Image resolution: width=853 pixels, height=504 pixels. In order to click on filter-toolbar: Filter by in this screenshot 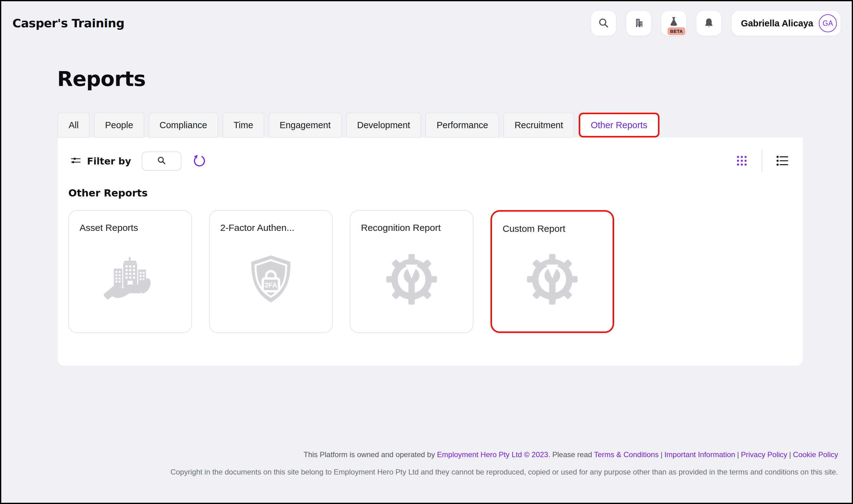, I will do `click(430, 155)`.